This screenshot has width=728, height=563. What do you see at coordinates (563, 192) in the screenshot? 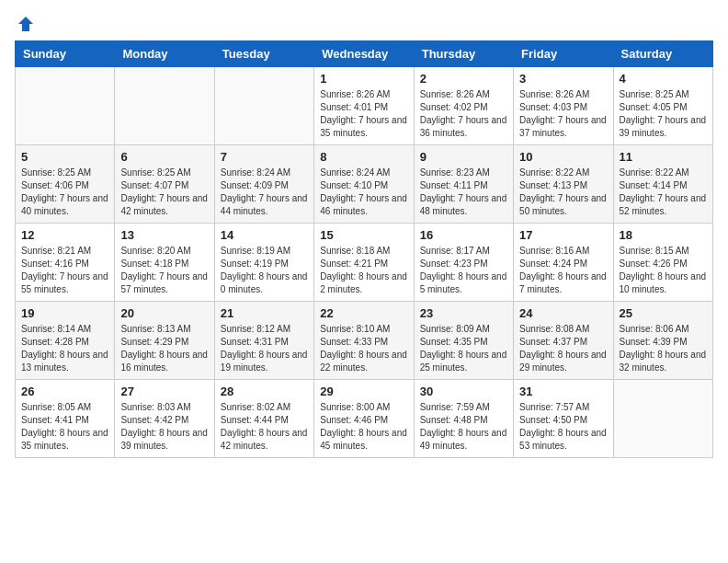
I see `day-info: Sunrise: 8:22 AM Sunset: 4:13 PM Dayligh…` at bounding box center [563, 192].